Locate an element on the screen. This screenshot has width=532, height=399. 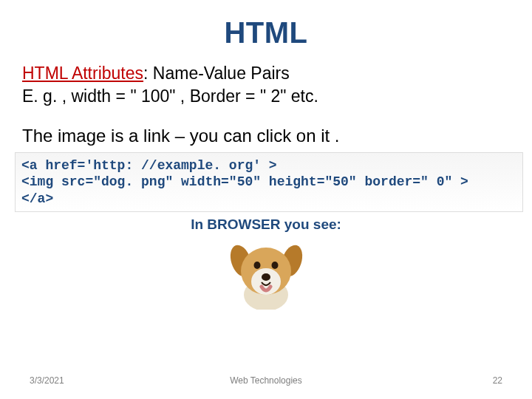
dog-image is located at coordinates (266, 274).